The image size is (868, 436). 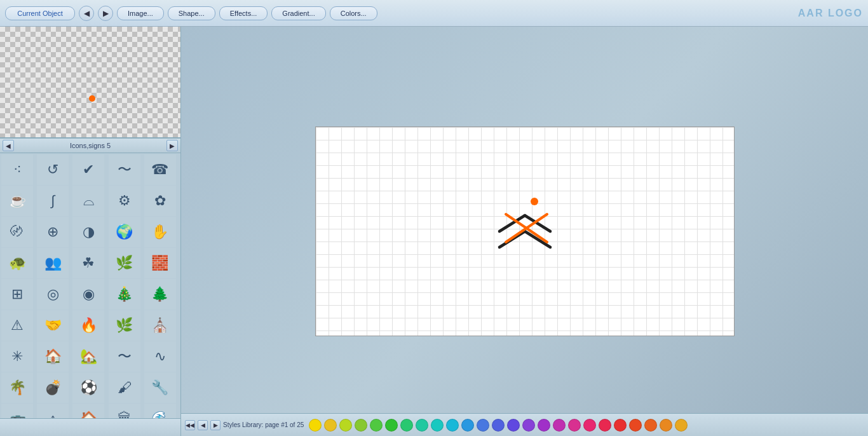 What do you see at coordinates (160, 170) in the screenshot?
I see `icon-cell-telephone: ☎` at bounding box center [160, 170].